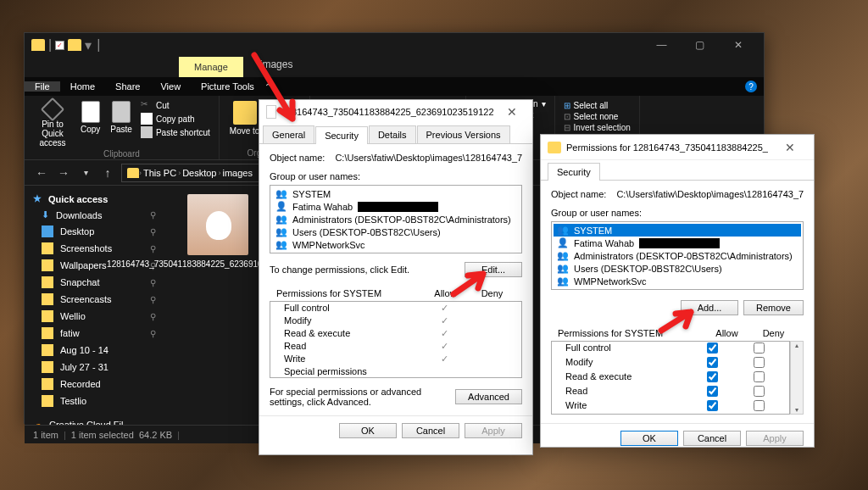 This screenshot has width=868, height=490. Describe the element at coordinates (95, 316) in the screenshot. I see `sidebar-item-wellio: Wellio⚲` at that location.